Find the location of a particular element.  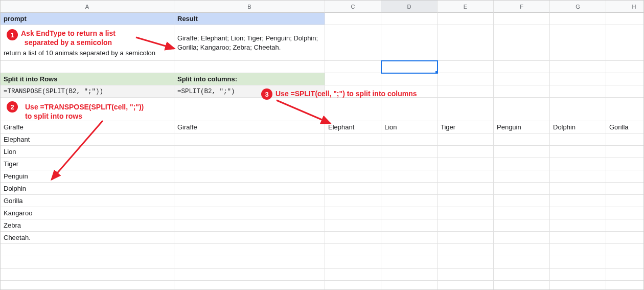

cell-h15 is located at coordinates (625, 226).